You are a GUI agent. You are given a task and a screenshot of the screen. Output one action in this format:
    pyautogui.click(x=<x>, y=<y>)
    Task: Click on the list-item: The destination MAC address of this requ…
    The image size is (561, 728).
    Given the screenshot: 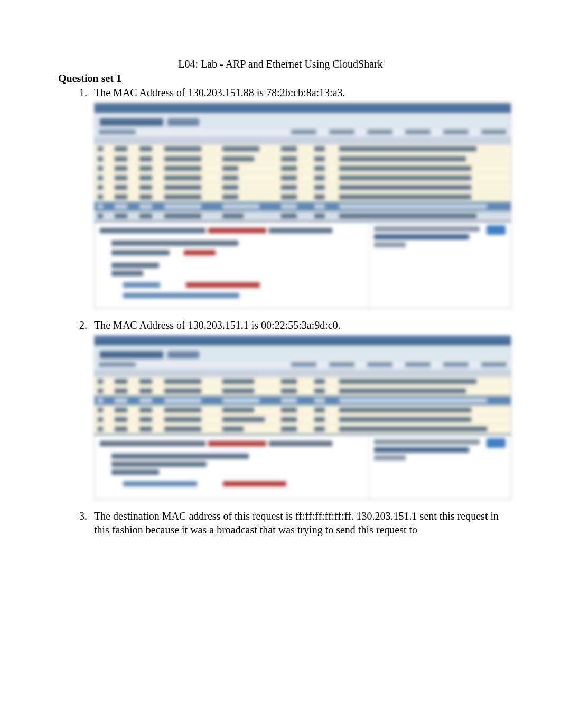 What is the action you would take?
    pyautogui.click(x=296, y=523)
    